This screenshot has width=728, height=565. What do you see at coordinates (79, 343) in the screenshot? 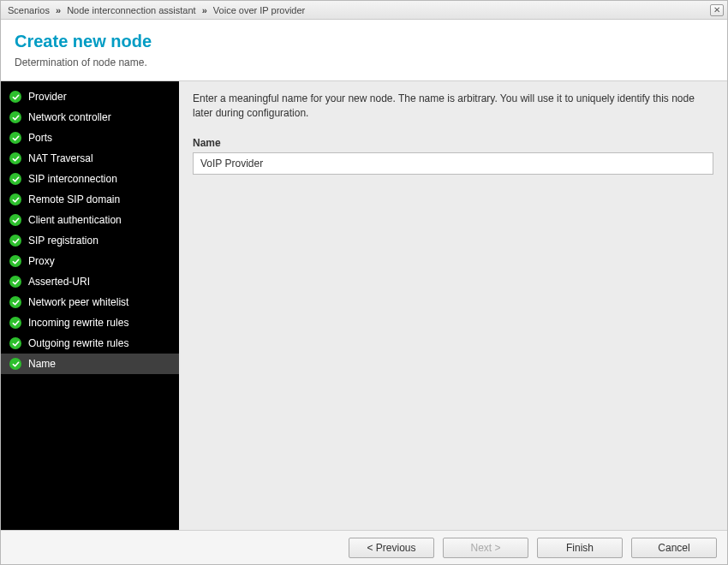
I see `sidebar-step-label: Outgoing rewrite rules` at bounding box center [79, 343].